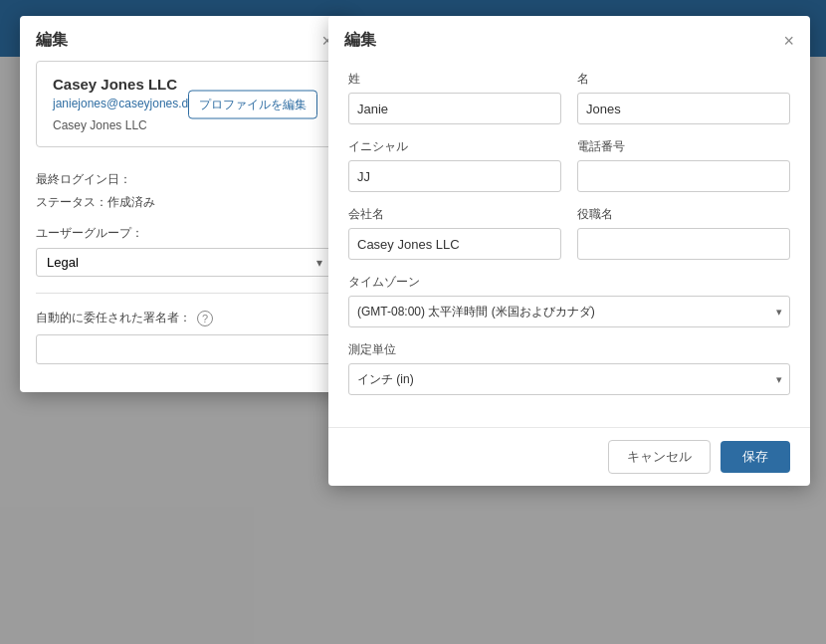 This screenshot has height=644, width=826. I want to click on form-row-initials-phone: イニシャル 電話番号, so click(569, 165).